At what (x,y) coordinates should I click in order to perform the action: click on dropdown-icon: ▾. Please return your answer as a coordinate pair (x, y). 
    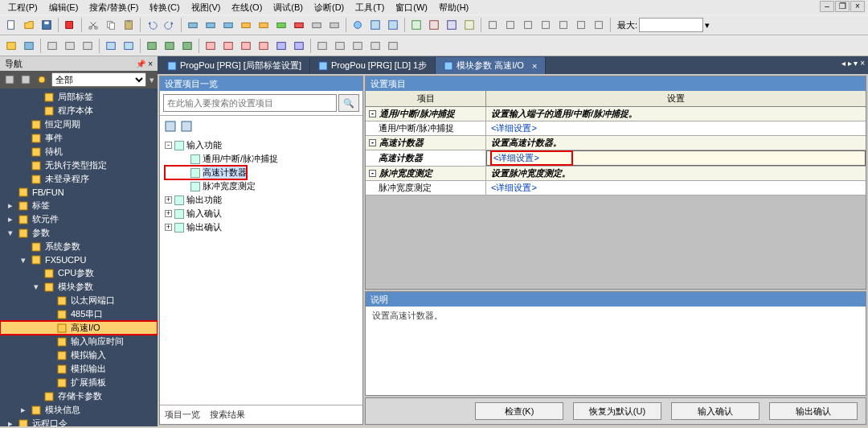
    Looking at the image, I should click on (707, 26).